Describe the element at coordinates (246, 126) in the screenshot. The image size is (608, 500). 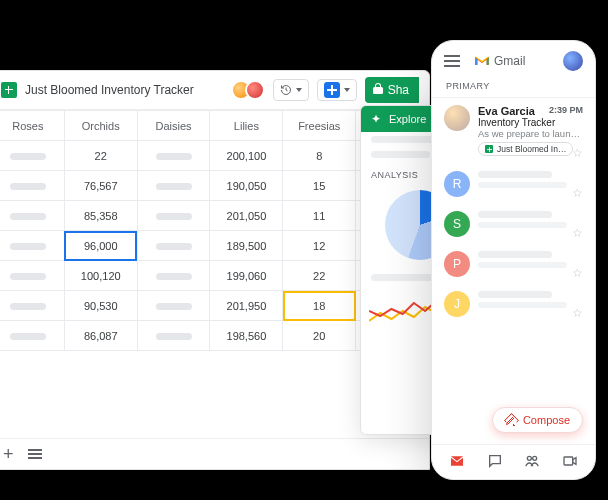
I see `col-header: Lilies` at that location.